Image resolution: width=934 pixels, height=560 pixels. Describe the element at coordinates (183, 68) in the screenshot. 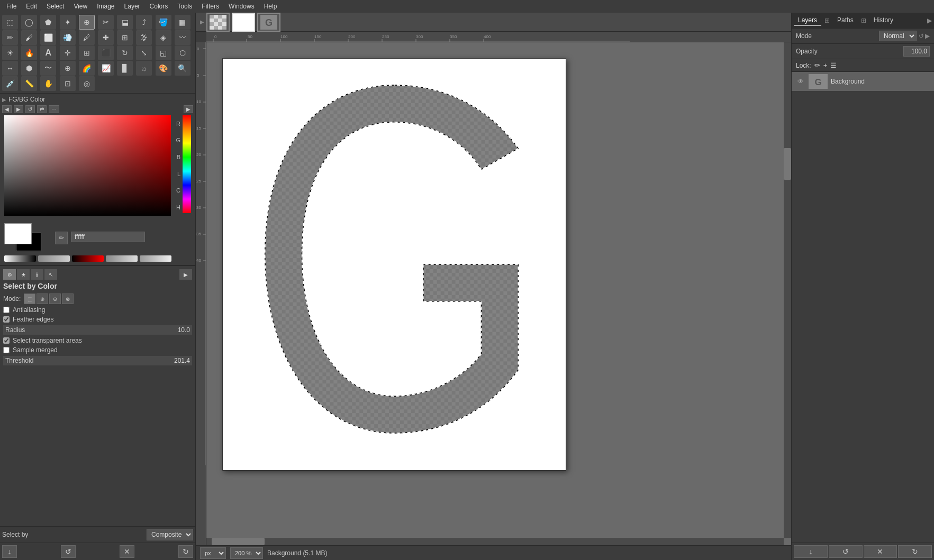

I see `tool-zoom: 🔍` at that location.